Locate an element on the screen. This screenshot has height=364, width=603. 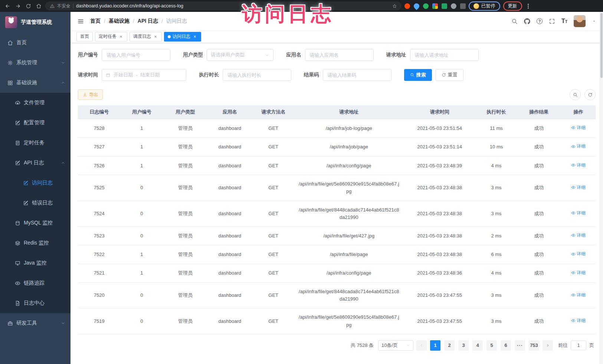
request-url-input-field is located at coordinates (445, 55).